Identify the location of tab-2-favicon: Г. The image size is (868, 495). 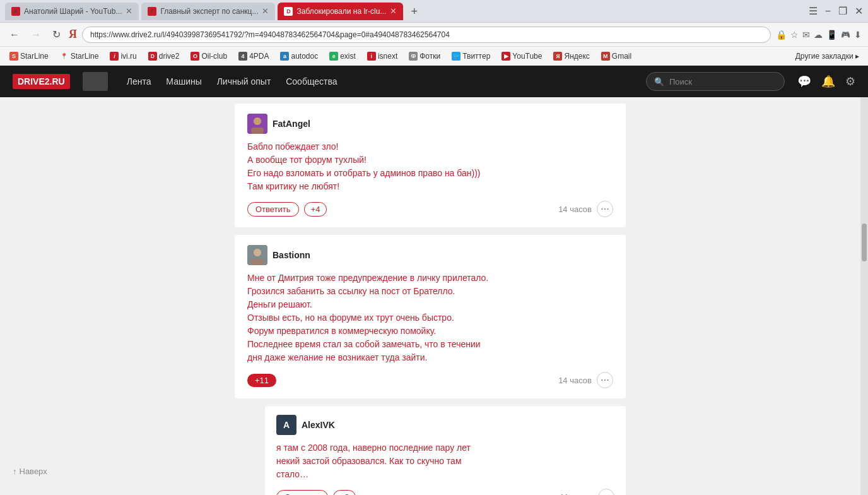
(152, 11).